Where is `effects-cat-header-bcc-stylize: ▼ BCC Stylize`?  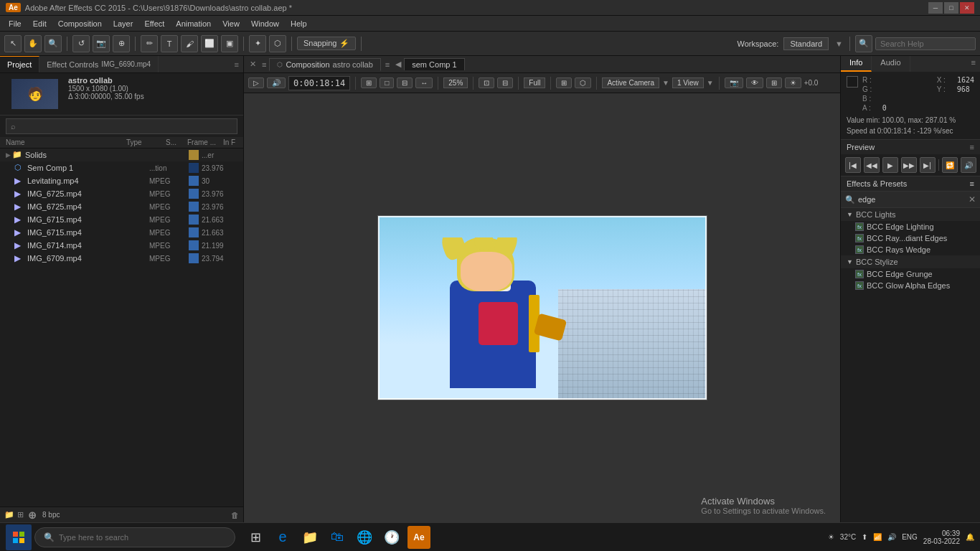
effects-cat-header-bcc-stylize: ▼ BCC Stylize is located at coordinates (910, 262).